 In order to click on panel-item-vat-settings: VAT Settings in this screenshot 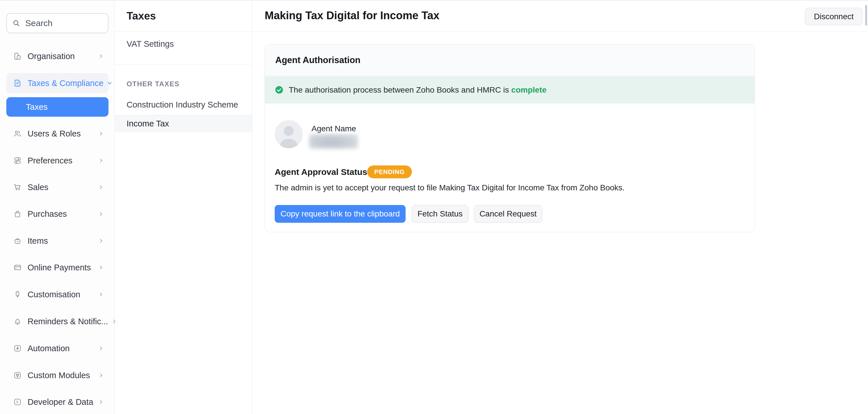, I will do `click(184, 48)`.